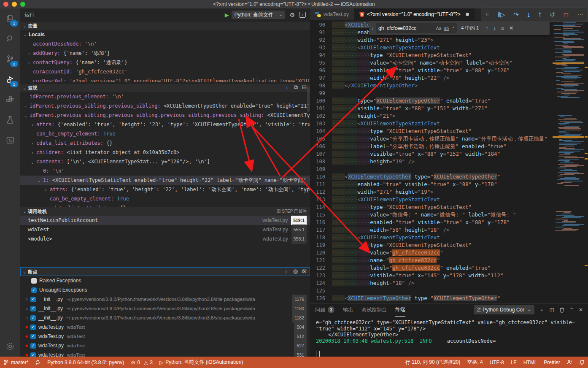 The height and width of the screenshot is (368, 588). Describe the element at coordinates (453, 28) in the screenshot. I see `regex-icon: .*` at that location.